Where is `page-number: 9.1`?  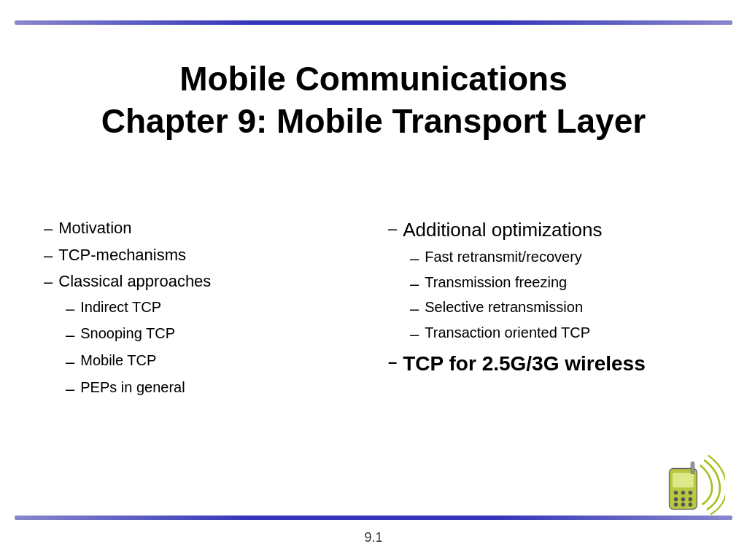
page-number: 9.1 is located at coordinates (374, 538).